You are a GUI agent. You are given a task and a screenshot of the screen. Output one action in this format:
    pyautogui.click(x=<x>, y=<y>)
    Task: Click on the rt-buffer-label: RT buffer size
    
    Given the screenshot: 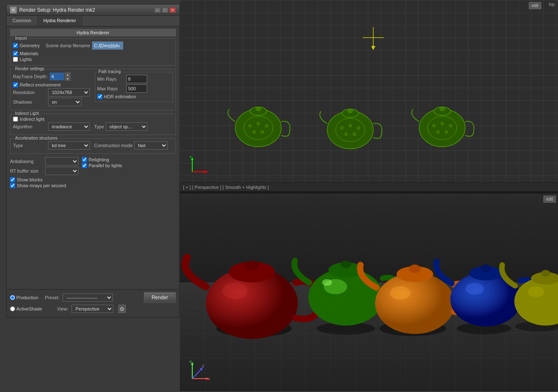 What is the action you would take?
    pyautogui.click(x=27, y=171)
    